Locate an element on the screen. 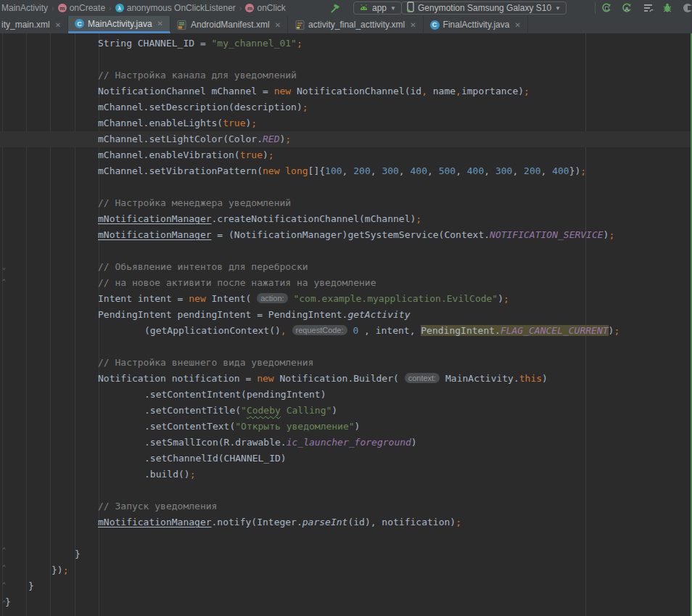 This screenshot has width=692, height=616. code-token: 400 is located at coordinates (560, 171).